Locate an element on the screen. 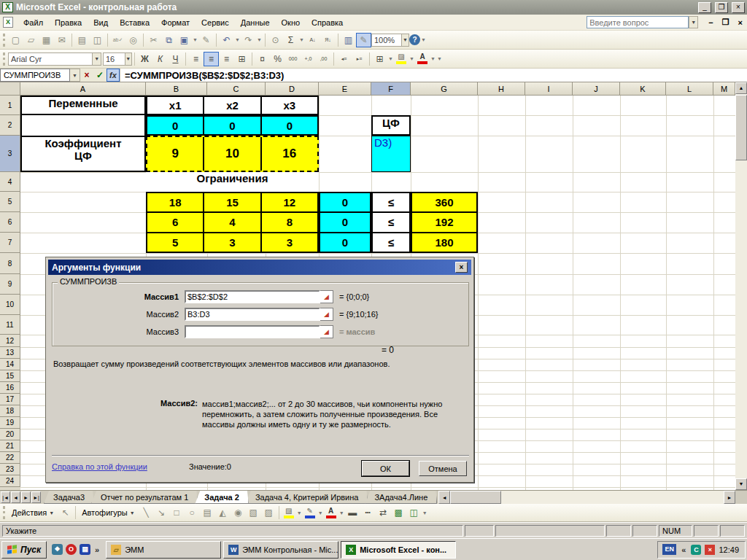 This screenshot has width=747, height=560. paste-dropdown-icon: ▼ is located at coordinates (196, 40).